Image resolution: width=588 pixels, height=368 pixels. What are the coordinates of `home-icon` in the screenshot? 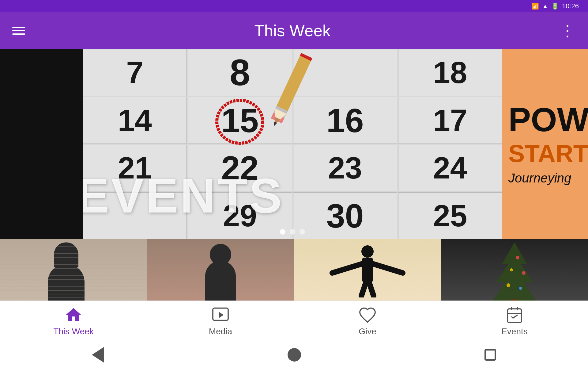 It's located at (74, 315).